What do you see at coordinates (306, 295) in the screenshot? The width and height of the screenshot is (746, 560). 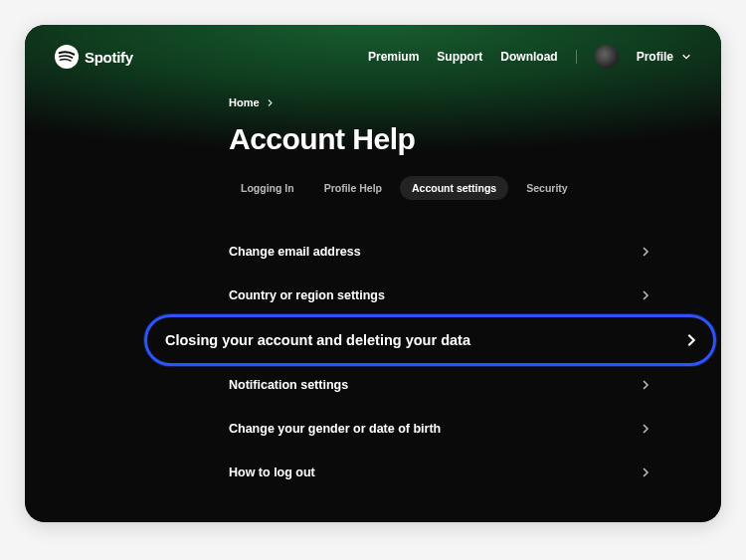 I see `list-item-label: Country or region settings` at bounding box center [306, 295].